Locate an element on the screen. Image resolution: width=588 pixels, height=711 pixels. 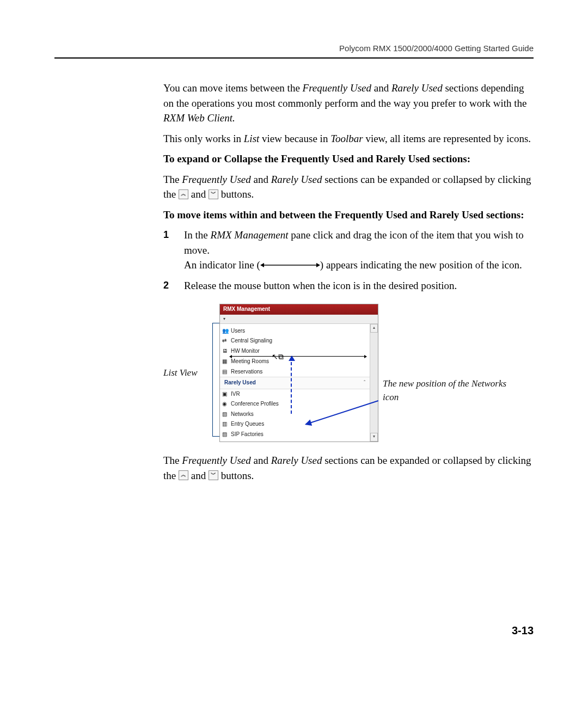
rmx-management-panel: RMX Management ▾ 👥Users ⇄Central Signali… is located at coordinates (299, 373).